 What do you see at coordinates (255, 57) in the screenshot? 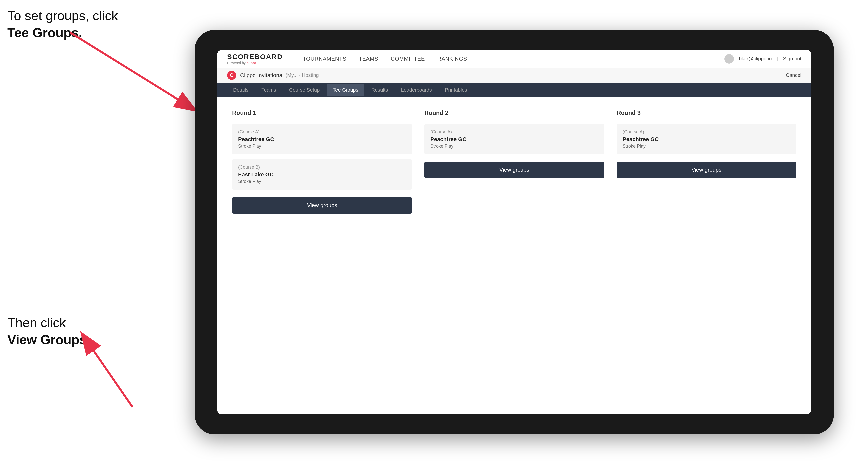
I see `logo-text: SCOREBOARD` at bounding box center [255, 57].